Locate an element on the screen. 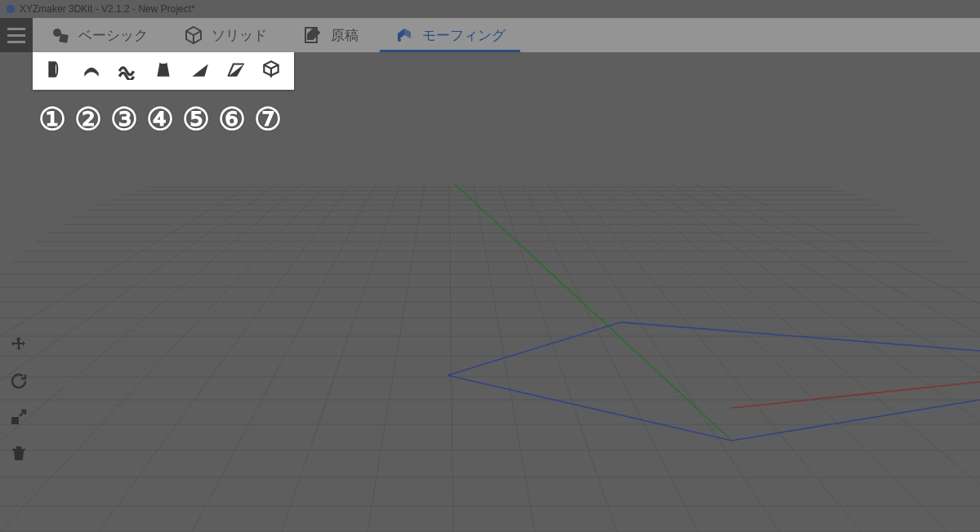  twist-tool-button is located at coordinates (91, 71).